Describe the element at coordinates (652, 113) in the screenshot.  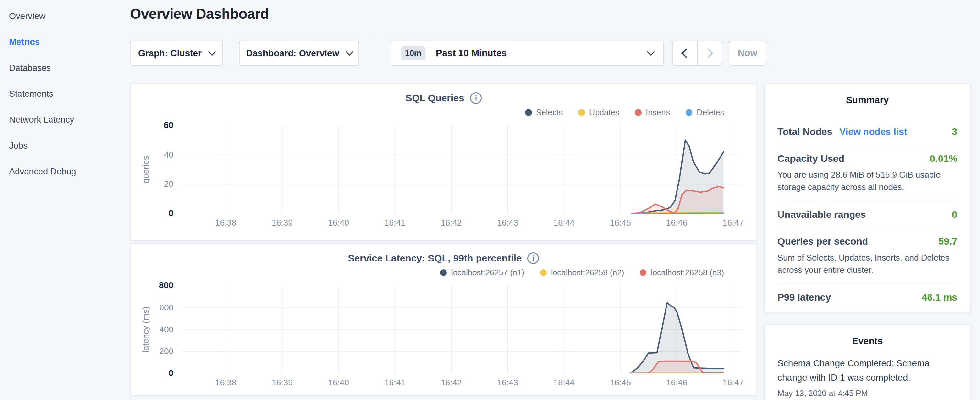
I see `legend-item: Inserts` at that location.